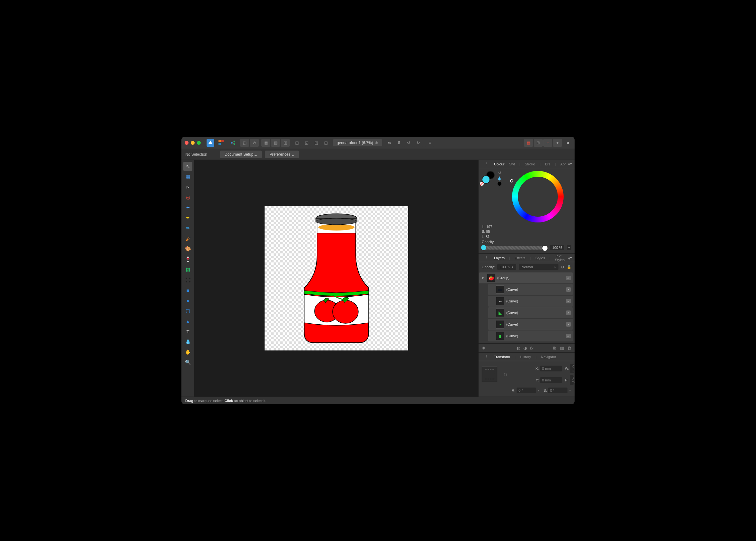 The height and width of the screenshot is (541, 756). I want to click on s-field: 0 °, so click(558, 390).